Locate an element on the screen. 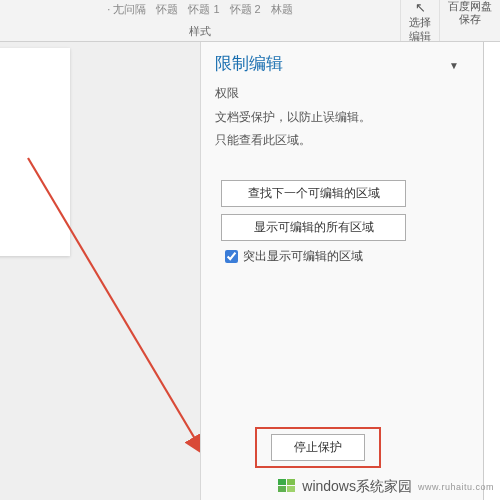 Image resolution: width=500 pixels, height=500 pixels. watermark: windows系统家园 www.ruhaitu.com is located at coordinates (386, 487).